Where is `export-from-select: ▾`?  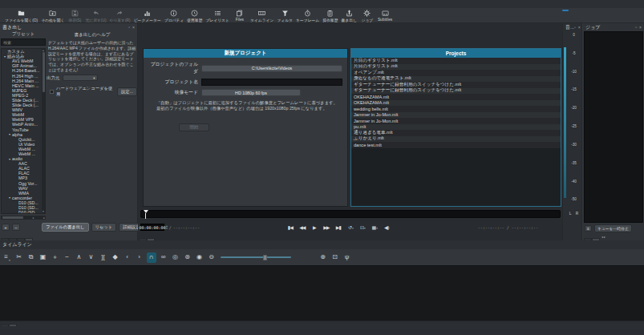 export-from-select: ▾ is located at coordinates (80, 78).